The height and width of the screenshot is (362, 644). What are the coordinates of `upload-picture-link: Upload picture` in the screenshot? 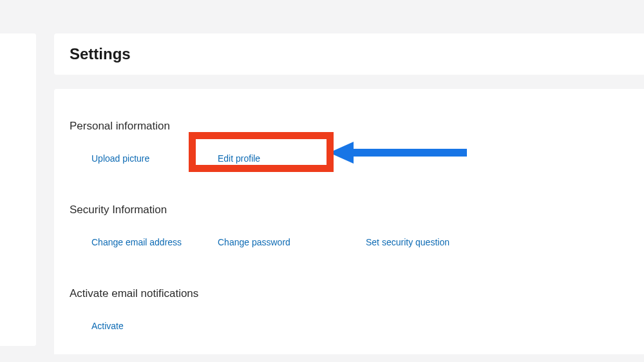 It's located at (120, 158).